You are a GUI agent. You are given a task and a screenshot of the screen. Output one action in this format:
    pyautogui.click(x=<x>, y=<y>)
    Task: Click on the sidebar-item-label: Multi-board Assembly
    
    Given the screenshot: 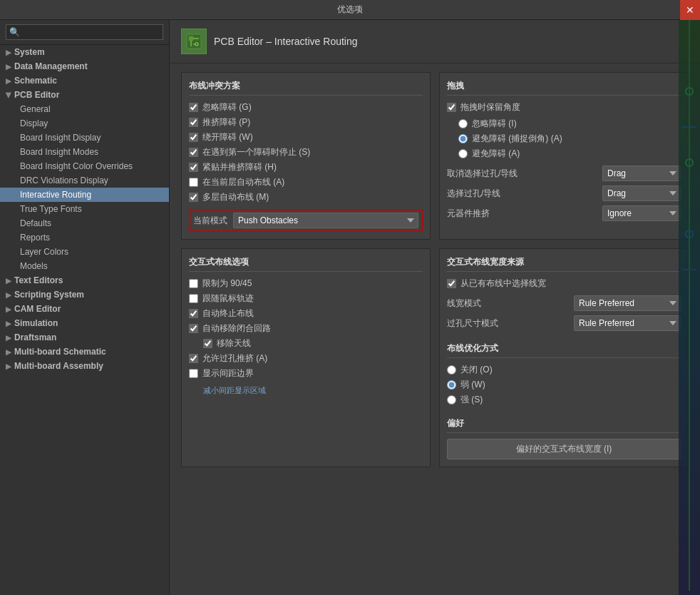 What is the action you would take?
    pyautogui.click(x=58, y=366)
    